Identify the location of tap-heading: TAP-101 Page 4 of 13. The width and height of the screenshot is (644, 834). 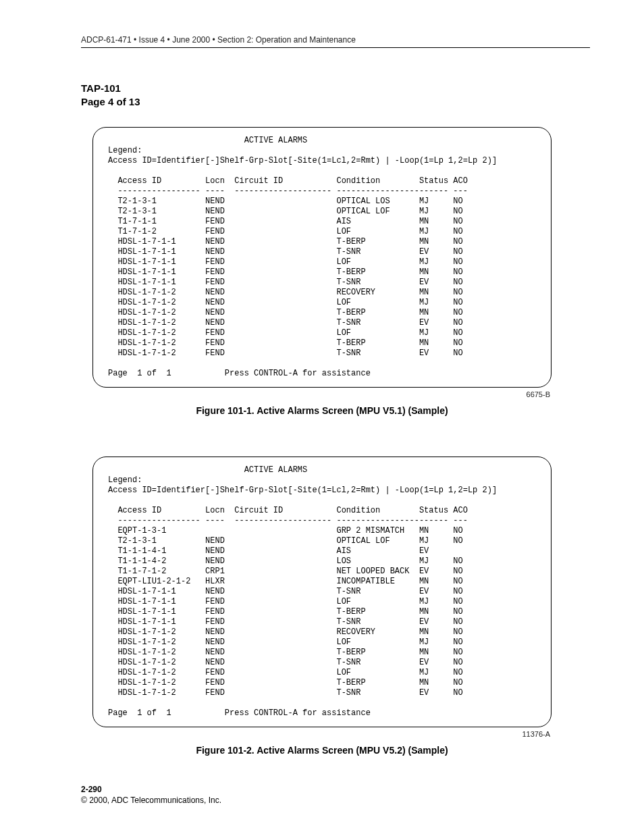
(336, 96).